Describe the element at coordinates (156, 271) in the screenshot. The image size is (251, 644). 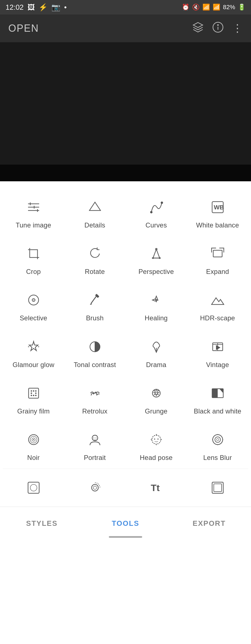
I see `perspective-label: Perspective` at that location.